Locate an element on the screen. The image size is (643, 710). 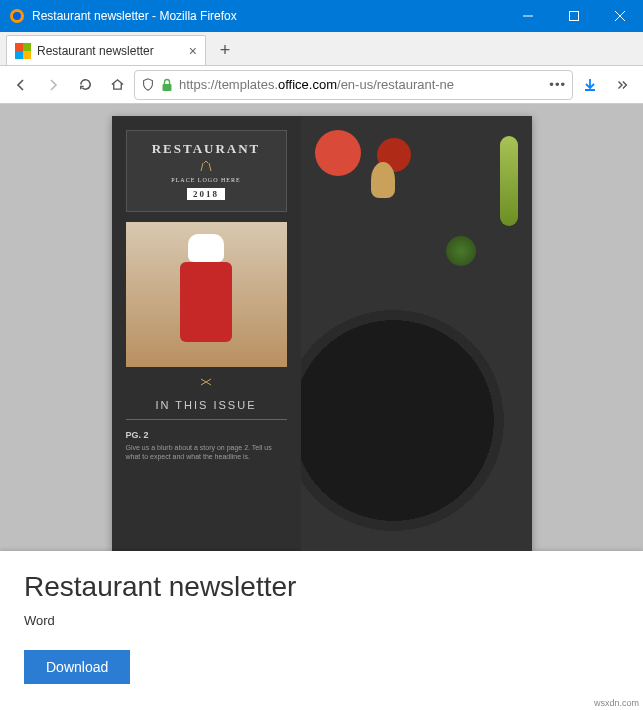
forward-button is located at coordinates (53, 85).